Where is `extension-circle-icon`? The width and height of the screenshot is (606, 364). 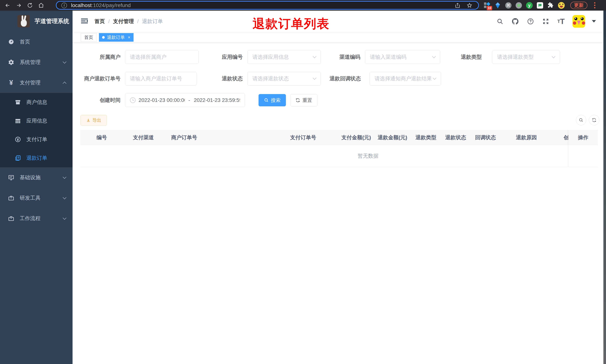 extension-circle-icon is located at coordinates (519, 5).